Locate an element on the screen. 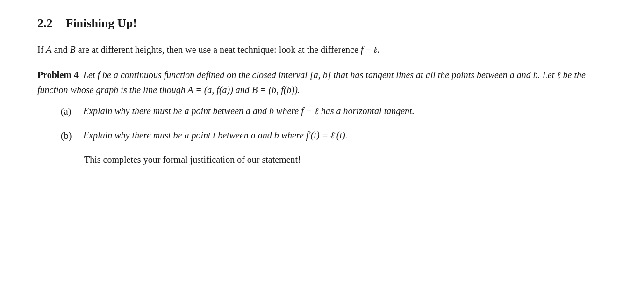  completion-note: This completes your formal justification… is located at coordinates (345, 160).